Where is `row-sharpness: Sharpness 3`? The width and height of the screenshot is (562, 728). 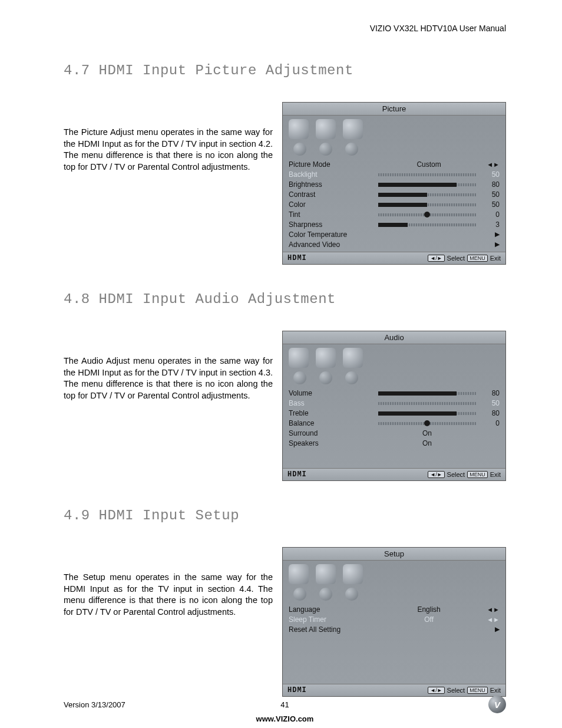 row-sharpness: Sharpness 3 is located at coordinates (394, 224).